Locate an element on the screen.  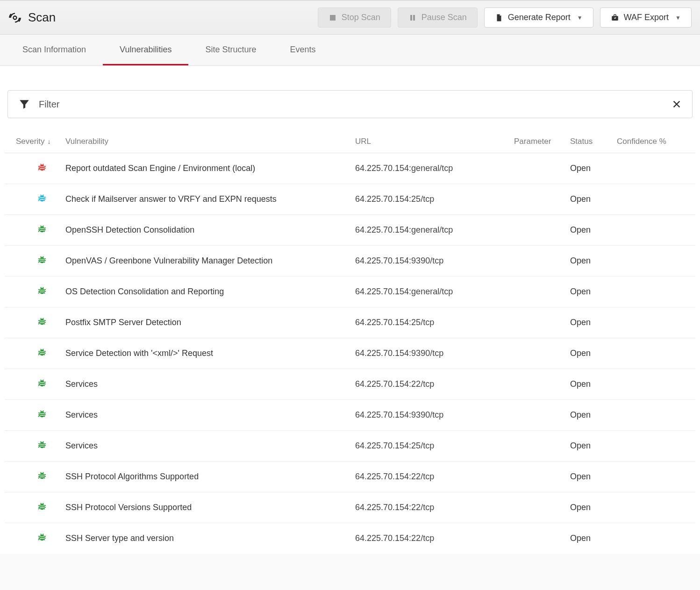
filter-bar: Filter is located at coordinates (350, 104).